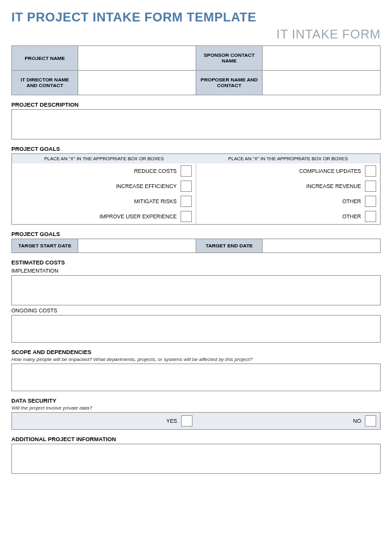 The height and width of the screenshot is (544, 392). I want to click on goal-checkbox-improve-ux, so click(186, 216).